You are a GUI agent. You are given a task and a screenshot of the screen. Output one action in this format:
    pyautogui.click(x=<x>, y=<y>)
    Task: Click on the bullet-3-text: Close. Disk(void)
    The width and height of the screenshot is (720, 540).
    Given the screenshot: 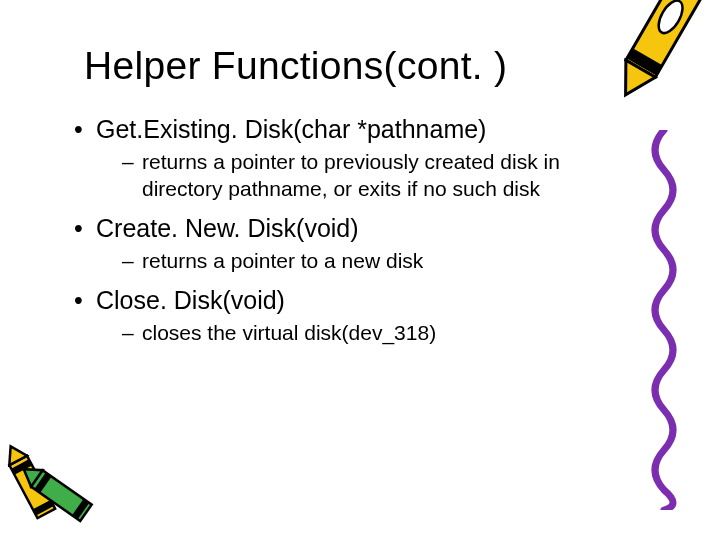 What is the action you would take?
    pyautogui.click(x=190, y=300)
    